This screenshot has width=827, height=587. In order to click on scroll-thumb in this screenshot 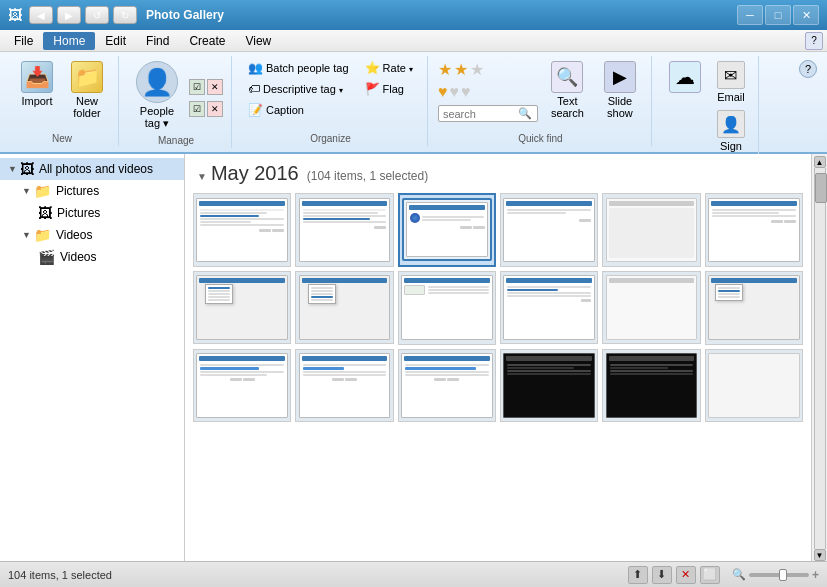, I will do `click(821, 188)`.